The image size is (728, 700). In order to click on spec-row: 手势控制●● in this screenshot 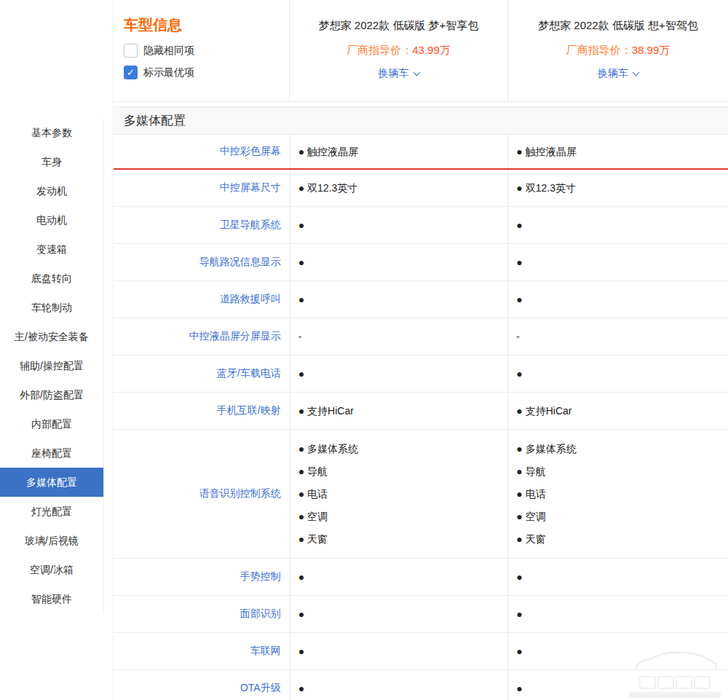, I will do `click(421, 577)`.